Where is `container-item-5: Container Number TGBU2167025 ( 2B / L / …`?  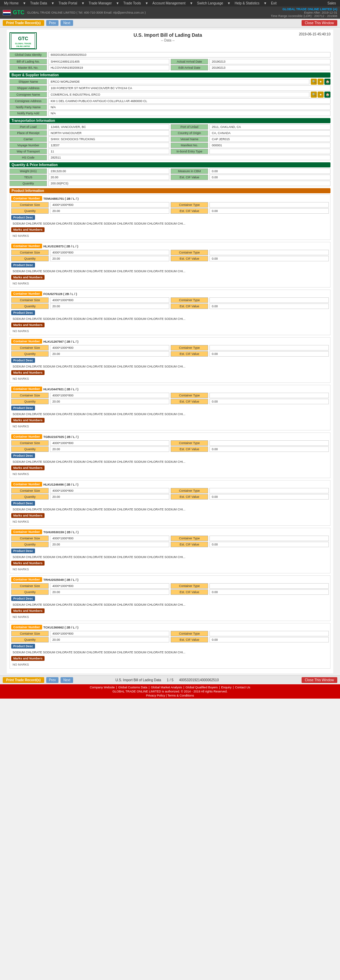
container-item-5: Container Number TGBU2167025 ( 2B / L / … is located at coordinates (170, 455).